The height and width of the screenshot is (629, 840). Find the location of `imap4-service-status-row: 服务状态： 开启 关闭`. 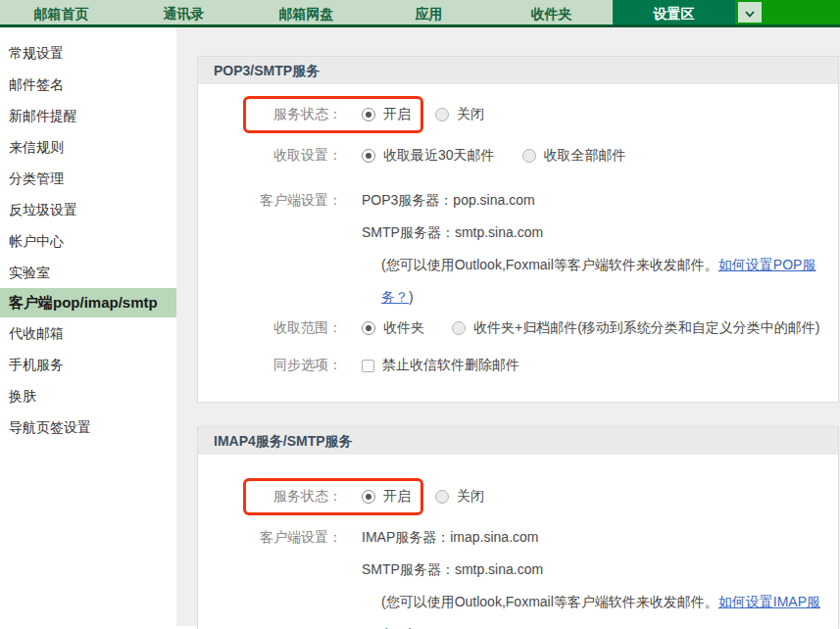

imap4-service-status-row: 服务状态： 开启 关闭 is located at coordinates (541, 497).